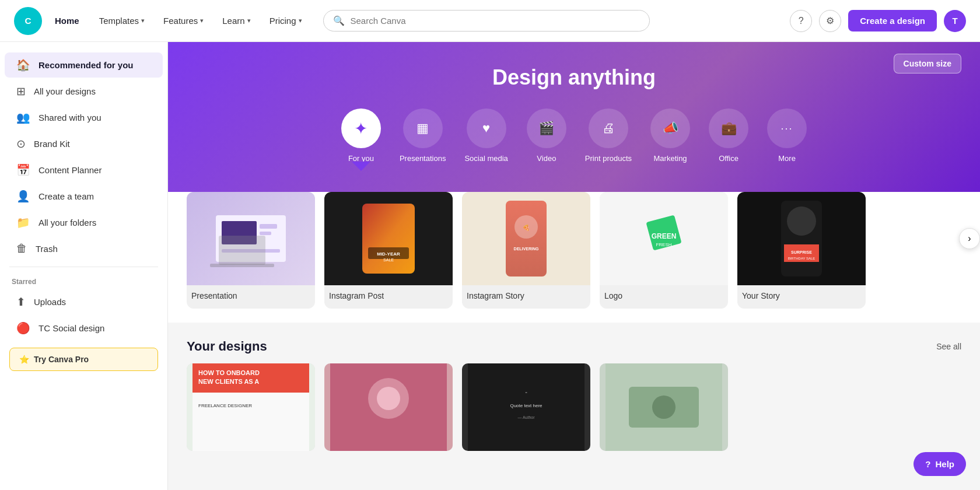 The height and width of the screenshot is (490, 980). What do you see at coordinates (84, 144) in the screenshot?
I see `sidebar-item-brand-kit: ⊙ Brand Kit` at bounding box center [84, 144].